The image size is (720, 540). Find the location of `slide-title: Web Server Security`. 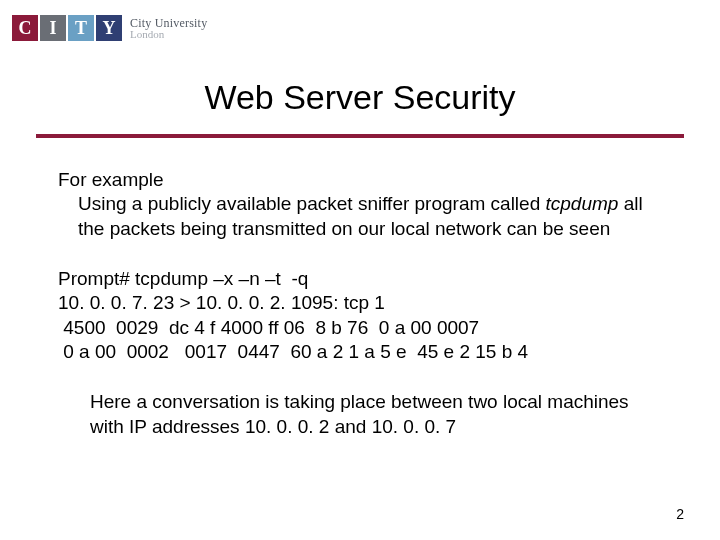

slide-title: Web Server Security is located at coordinates (360, 98).